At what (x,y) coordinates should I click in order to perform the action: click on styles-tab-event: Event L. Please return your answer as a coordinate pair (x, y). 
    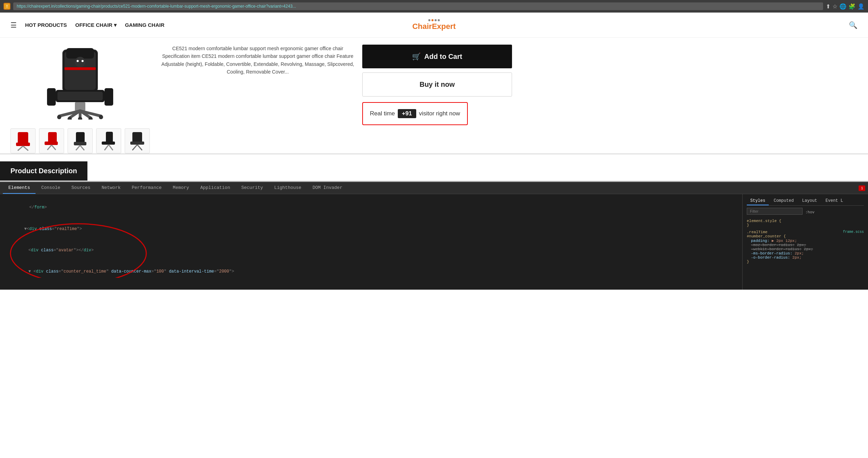
    Looking at the image, I should click on (834, 201).